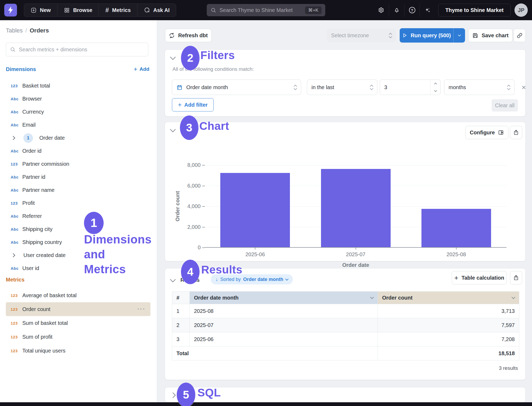 The image size is (532, 406). Describe the element at coordinates (78, 229) in the screenshot. I see `dimension-item-shipping-city: AbcShipping city` at that location.